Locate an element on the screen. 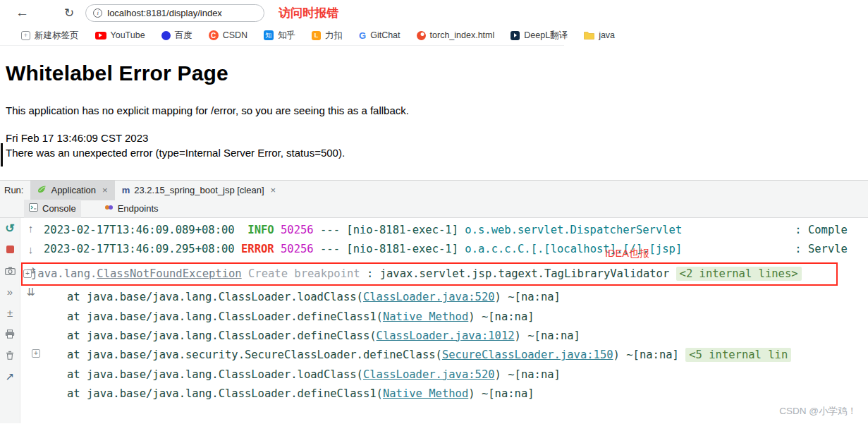 This screenshot has height=424, width=868. tab-label: Console is located at coordinates (59, 209).